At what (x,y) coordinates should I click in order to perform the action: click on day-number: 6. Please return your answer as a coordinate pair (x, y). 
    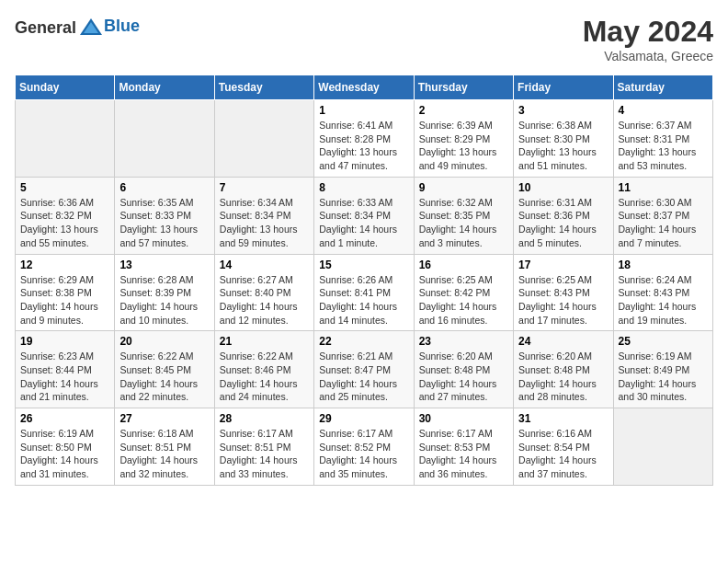
    Looking at the image, I should click on (164, 188).